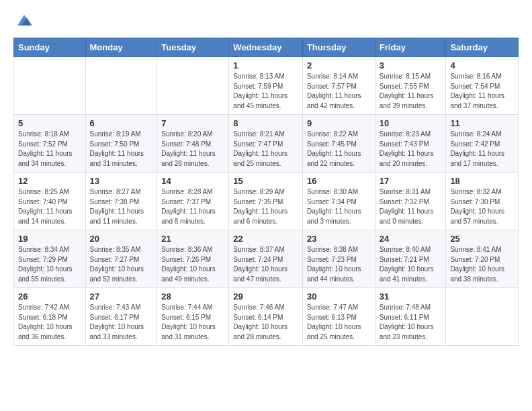 The image size is (532, 411). I want to click on day-number: 23, so click(339, 239).